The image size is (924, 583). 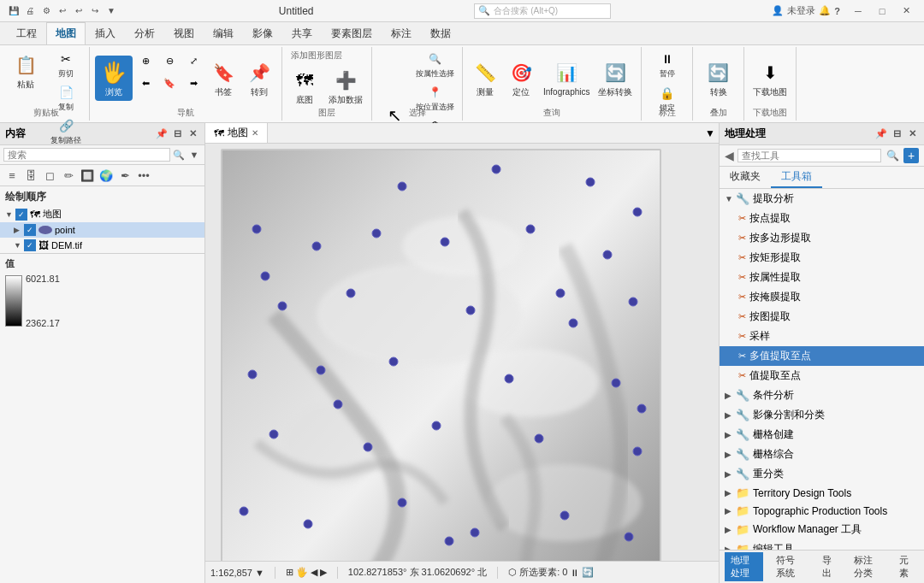 What do you see at coordinates (821, 356) in the screenshot?
I see `geo-item-multi-extract: ✂ 多值提取至点` at bounding box center [821, 356].